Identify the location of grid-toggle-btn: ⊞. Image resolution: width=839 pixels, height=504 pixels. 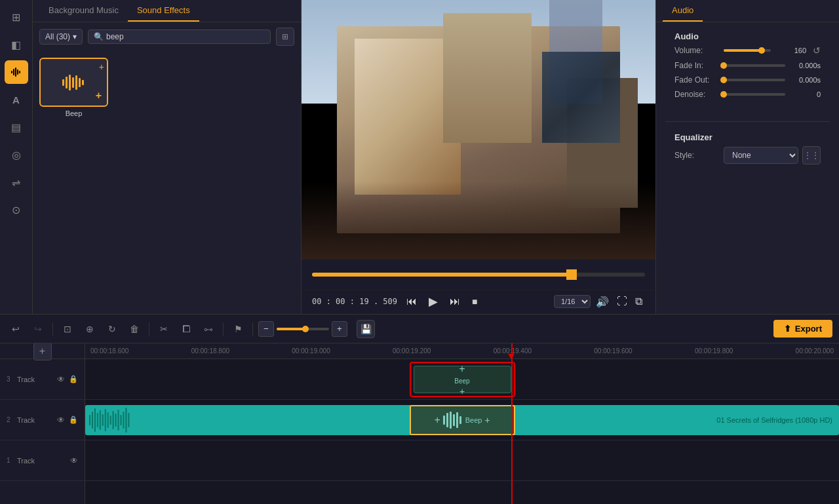
(285, 37).